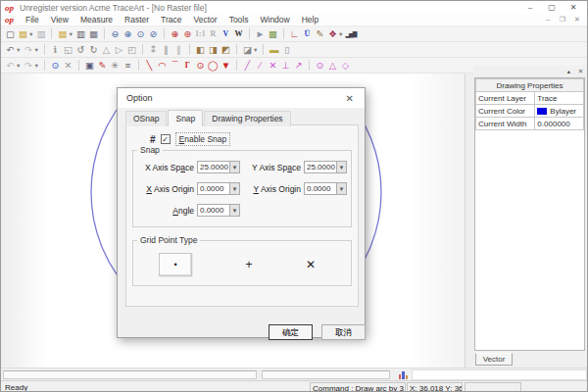 This screenshot has height=392, width=588. I want to click on brush-half-icon: ◩, so click(225, 50).